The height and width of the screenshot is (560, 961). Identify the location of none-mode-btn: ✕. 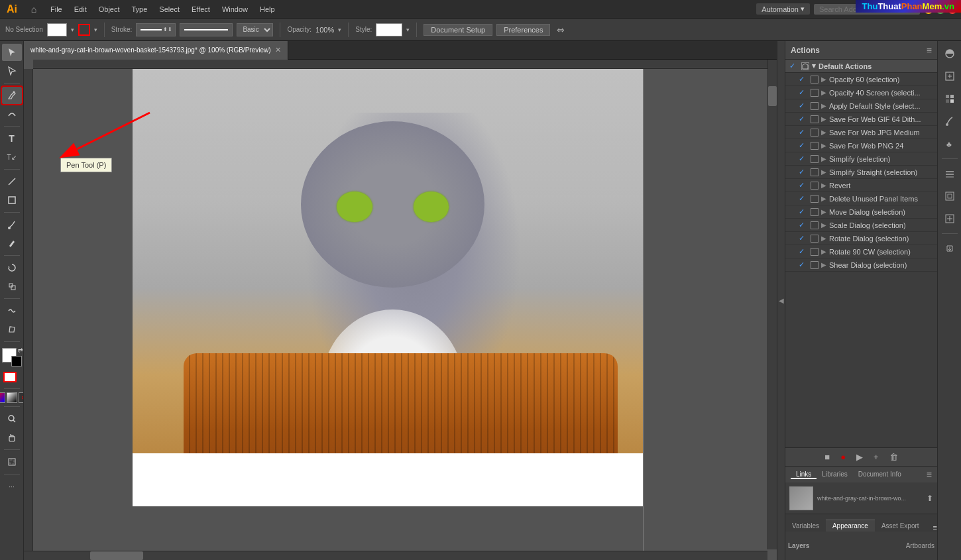
(21, 398).